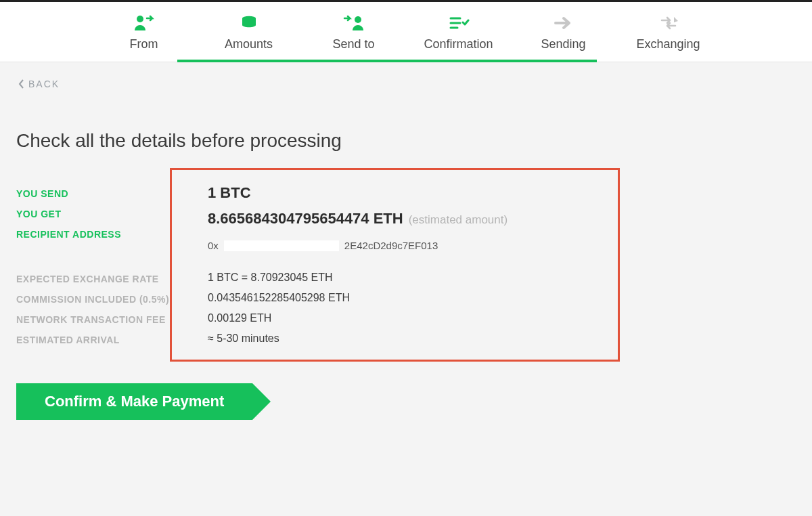 The height and width of the screenshot is (516, 812). What do you see at coordinates (96, 299) in the screenshot?
I see `label-commission: COMMISSION INCLUDED (0.5%)` at bounding box center [96, 299].